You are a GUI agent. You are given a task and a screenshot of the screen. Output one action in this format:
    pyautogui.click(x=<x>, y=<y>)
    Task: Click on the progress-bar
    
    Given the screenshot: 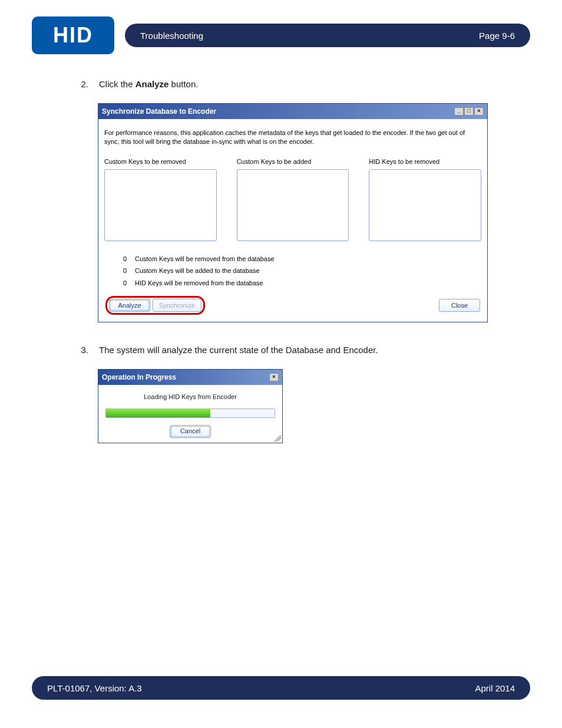 What is the action you would take?
    pyautogui.click(x=190, y=413)
    